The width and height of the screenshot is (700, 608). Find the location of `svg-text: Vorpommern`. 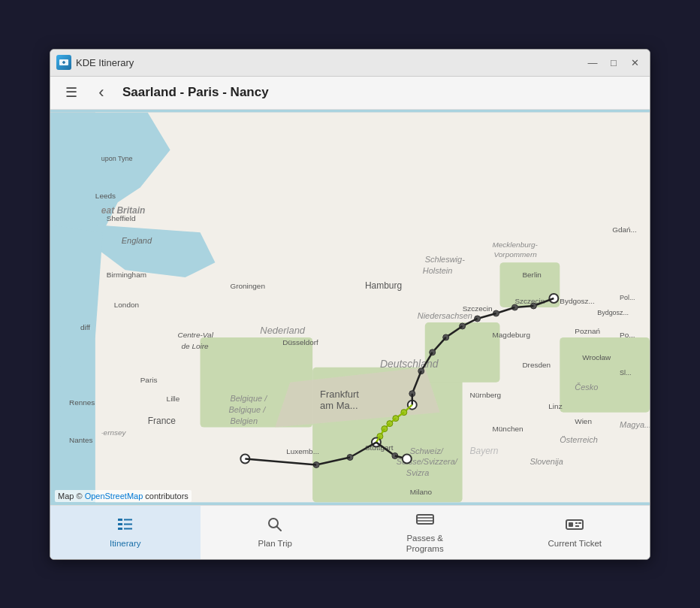

svg-text: Vorpommern is located at coordinates (516, 254).